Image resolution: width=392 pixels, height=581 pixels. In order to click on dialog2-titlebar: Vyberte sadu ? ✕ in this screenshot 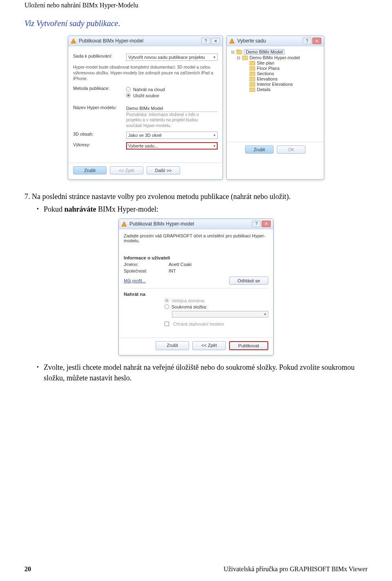, I will do `click(275, 41)`.